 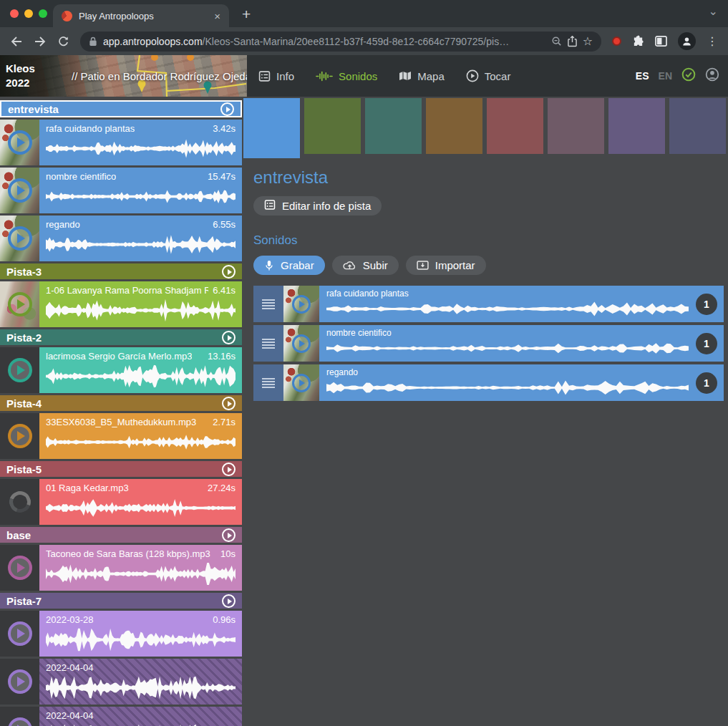 What do you see at coordinates (687, 42) in the screenshot?
I see `profile-avatar` at bounding box center [687, 42].